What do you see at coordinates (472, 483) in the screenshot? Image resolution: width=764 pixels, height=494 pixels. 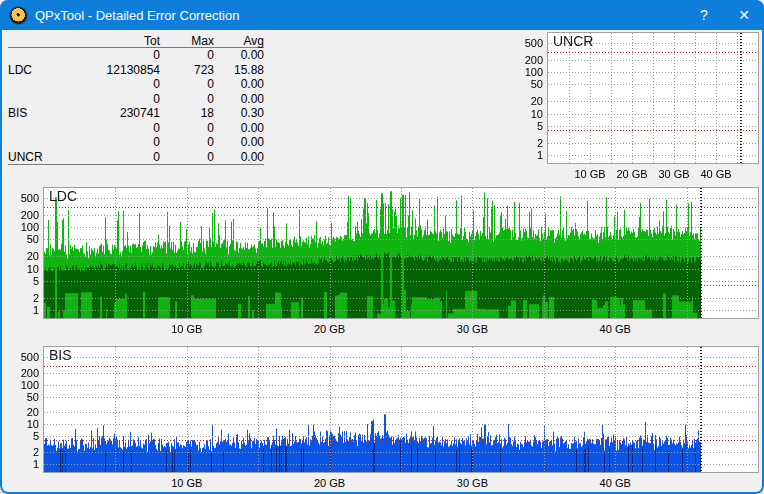 I see `bis-x-tick-label: 30 GB` at bounding box center [472, 483].